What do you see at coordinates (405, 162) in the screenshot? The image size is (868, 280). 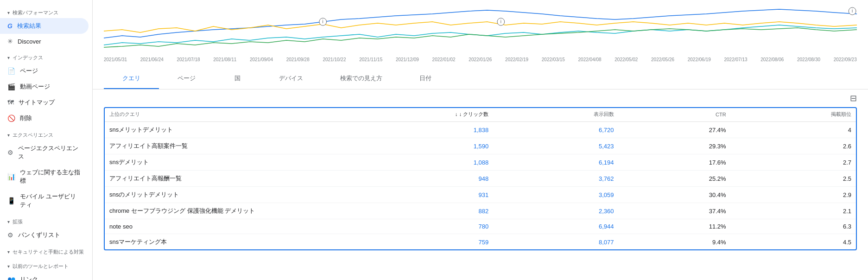 I see `clicks-cell: 1,088` at bounding box center [405, 162].